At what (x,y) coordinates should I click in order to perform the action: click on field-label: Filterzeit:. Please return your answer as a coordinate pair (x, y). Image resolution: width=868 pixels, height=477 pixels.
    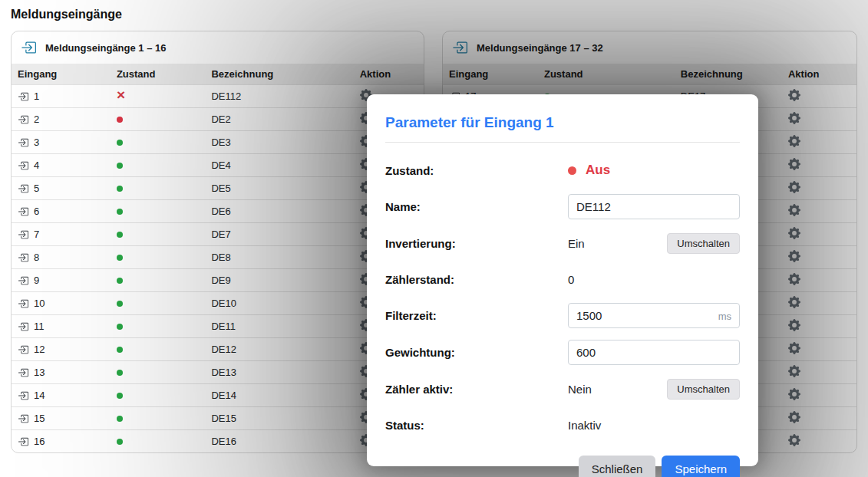
    Looking at the image, I should click on (477, 316).